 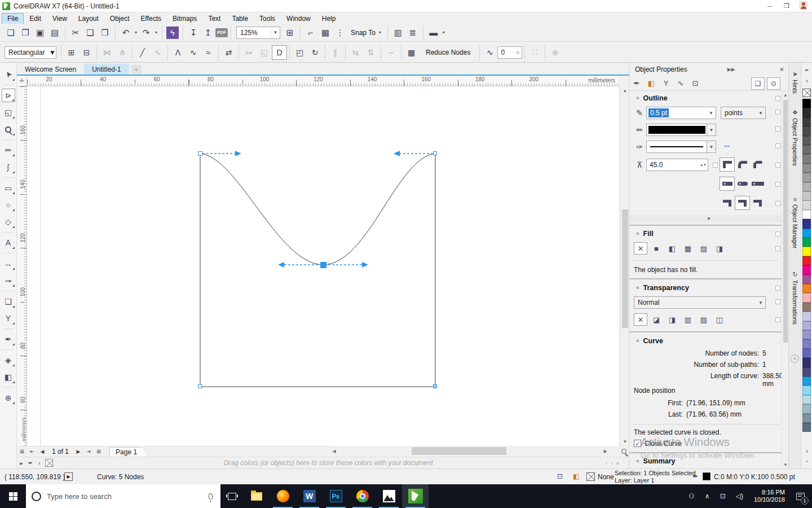 I want to click on outline-width-combo: 0.5 pt▼, so click(x=681, y=113).